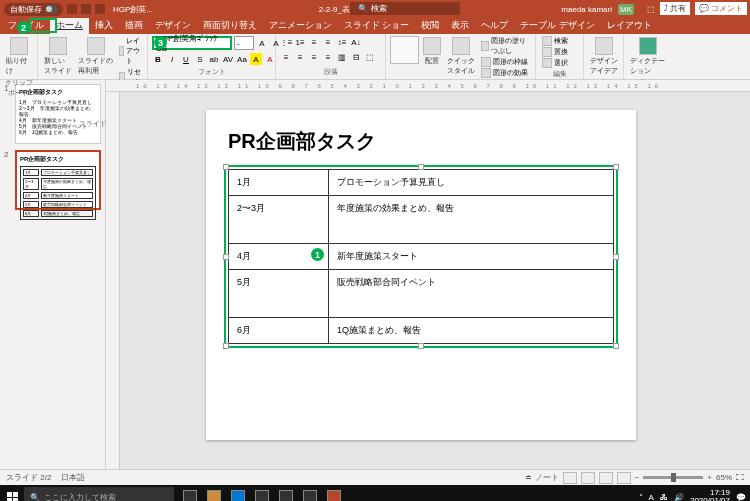  Describe the element at coordinates (12, 493) in the screenshot. I see `start-button` at that location.